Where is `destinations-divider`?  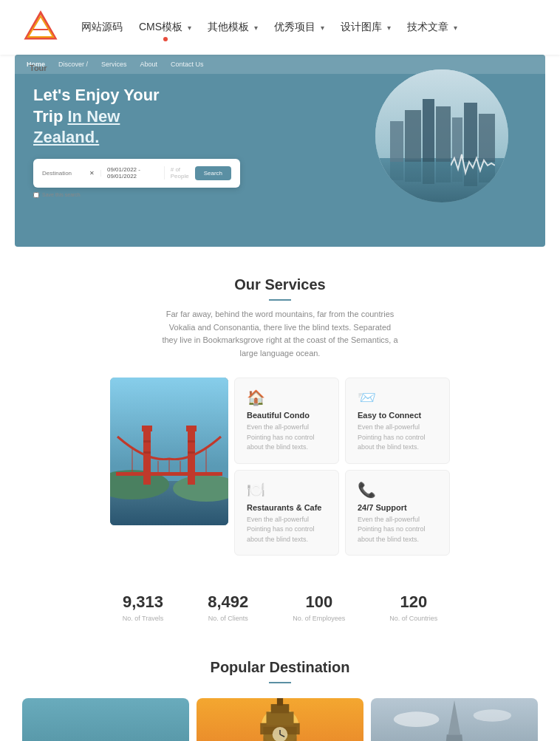 destinations-divider is located at coordinates (280, 683).